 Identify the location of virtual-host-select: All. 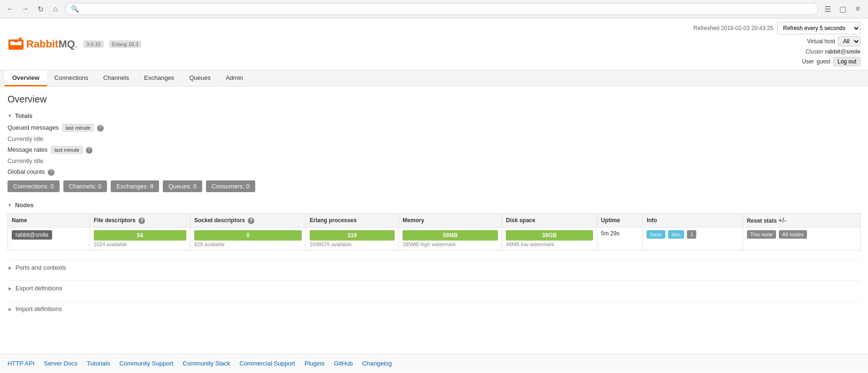
(849, 41).